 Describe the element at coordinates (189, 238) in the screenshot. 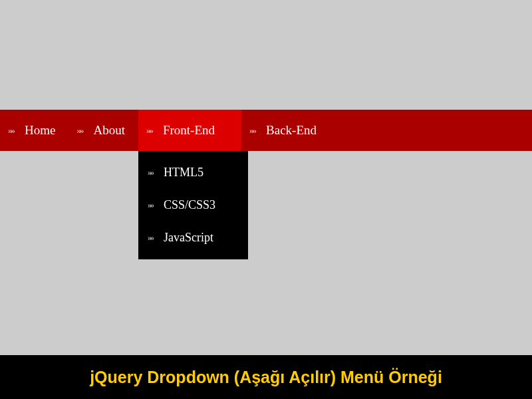

I see `dropdown-item-label: JavaScript` at that location.